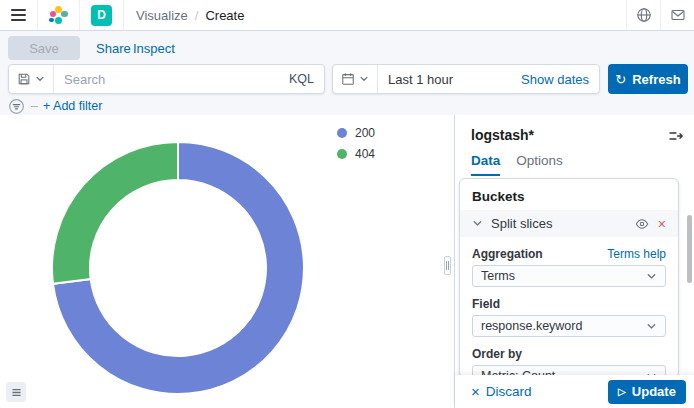 Image resolution: width=694 pixels, height=408 pixels. What do you see at coordinates (114, 48) in the screenshot?
I see `share-button: Share` at bounding box center [114, 48].